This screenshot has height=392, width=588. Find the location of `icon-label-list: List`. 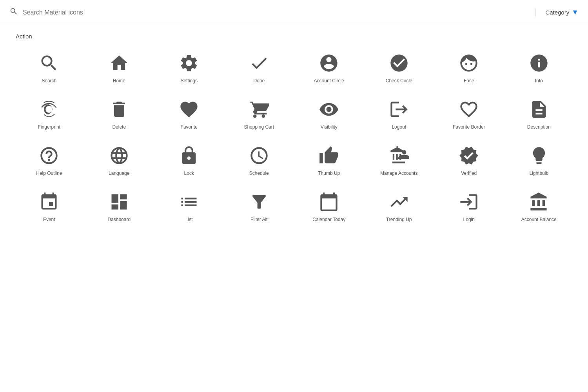

icon-label-list: List is located at coordinates (189, 220).